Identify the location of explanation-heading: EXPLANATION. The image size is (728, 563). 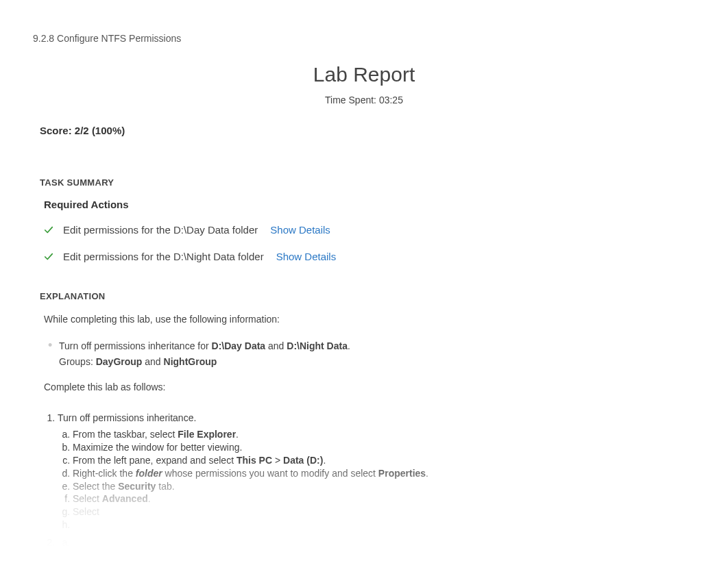
(364, 296).